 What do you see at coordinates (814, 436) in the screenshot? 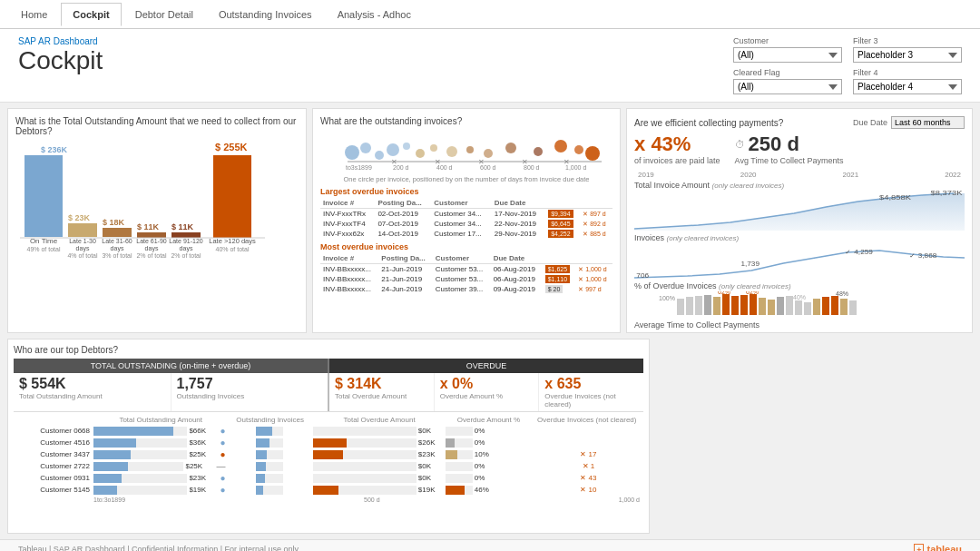
I see `right-spacer` at bounding box center [814, 436].